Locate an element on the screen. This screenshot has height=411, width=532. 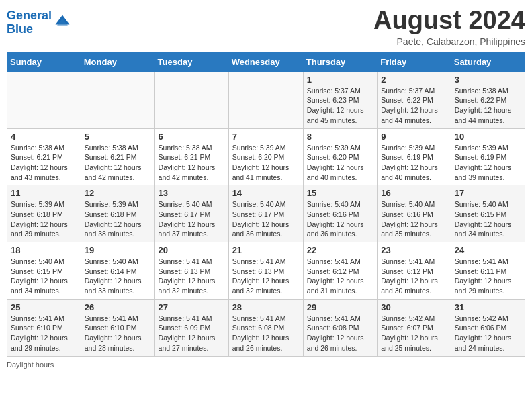
weekday-header-thursday: Thursday is located at coordinates (340, 62).